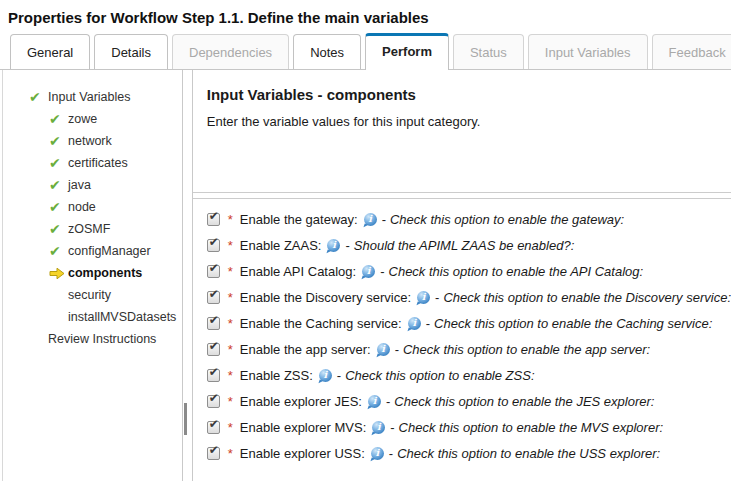 The height and width of the screenshot is (481, 731). What do you see at coordinates (187, 276) in the screenshot?
I see `sidebar-scrollbar` at bounding box center [187, 276].